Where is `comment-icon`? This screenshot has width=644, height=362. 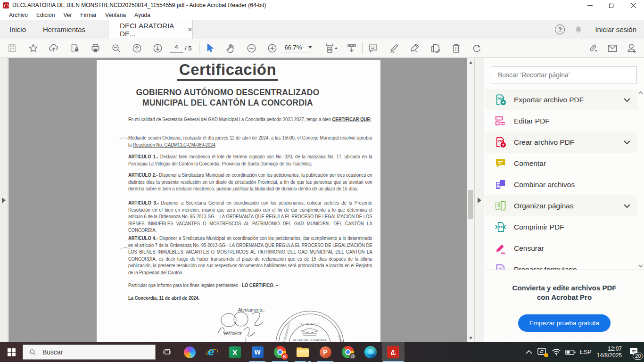
comment-icon is located at coordinates (373, 48).